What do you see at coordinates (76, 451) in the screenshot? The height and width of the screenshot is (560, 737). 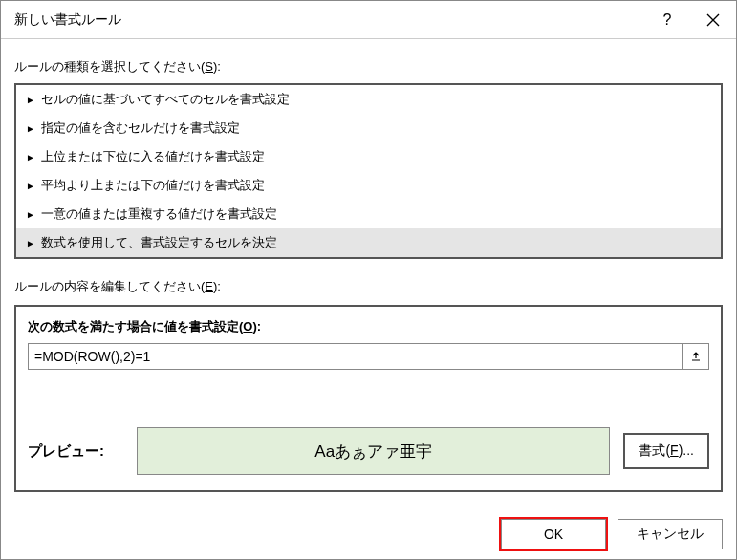 I see `preview-label: プレビュー:` at bounding box center [76, 451].